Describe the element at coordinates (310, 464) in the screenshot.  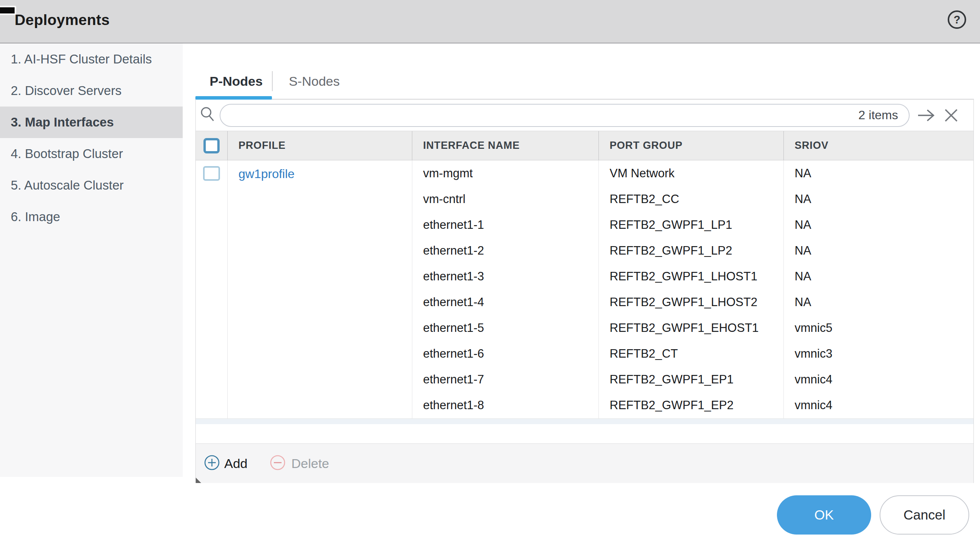
I see `delete-button-label: Delete` at that location.